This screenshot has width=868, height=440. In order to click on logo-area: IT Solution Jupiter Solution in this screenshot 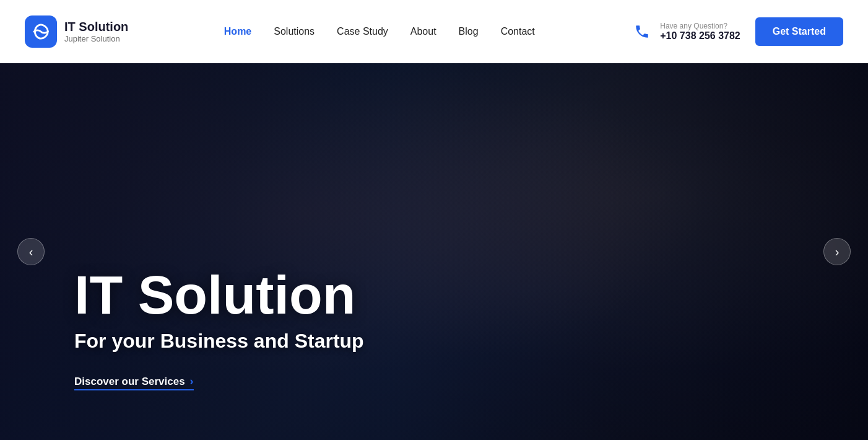, I will do `click(77, 32)`.